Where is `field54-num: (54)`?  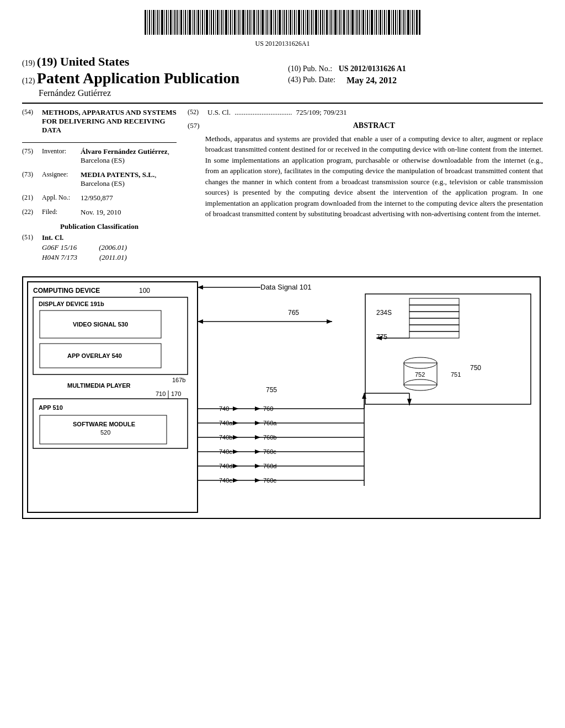 field54-num: (54) is located at coordinates (32, 121).